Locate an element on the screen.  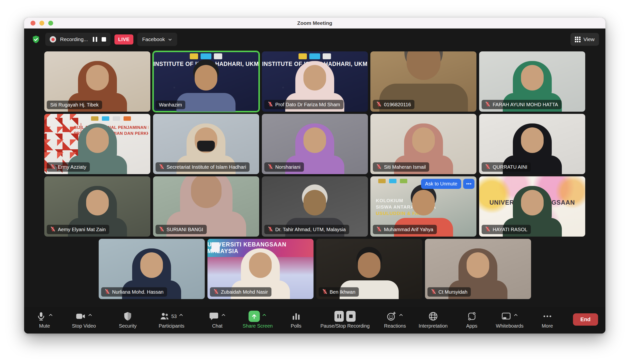
pause-recording-icon is located at coordinates (95, 39).